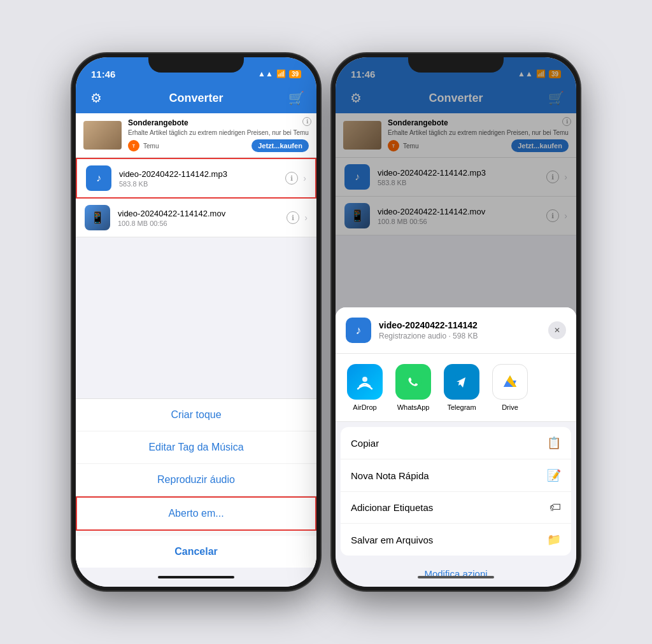  I want to click on salvar-arquivos-icon: 📁, so click(554, 540).